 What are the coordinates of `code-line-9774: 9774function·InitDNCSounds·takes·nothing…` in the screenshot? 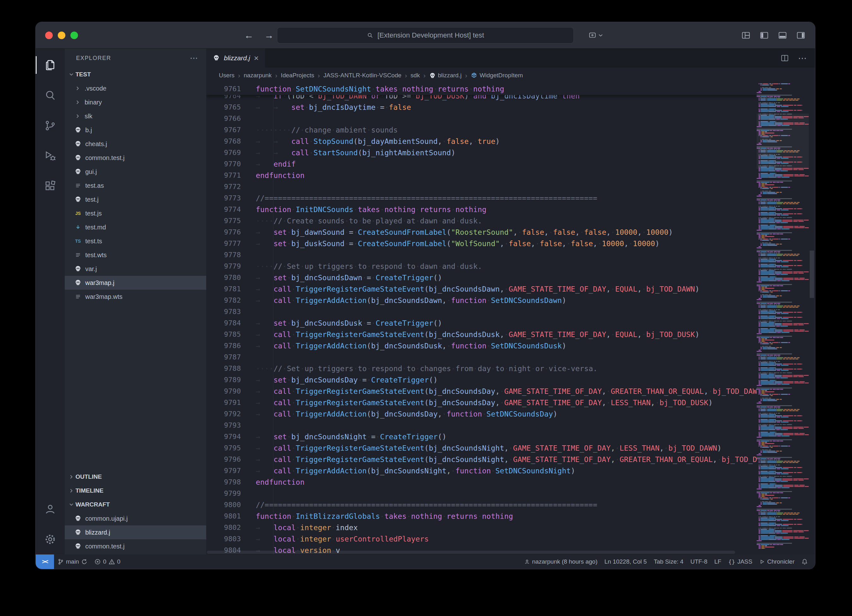 It's located at (482, 209).